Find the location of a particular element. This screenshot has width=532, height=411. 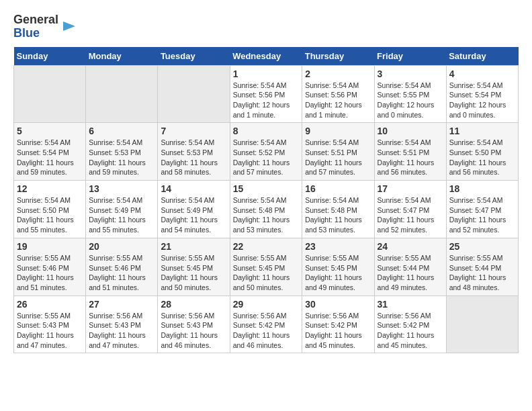

header-row: SundayMondayTuesdayWednesdayThursdayFrid… is located at coordinates (266, 56).